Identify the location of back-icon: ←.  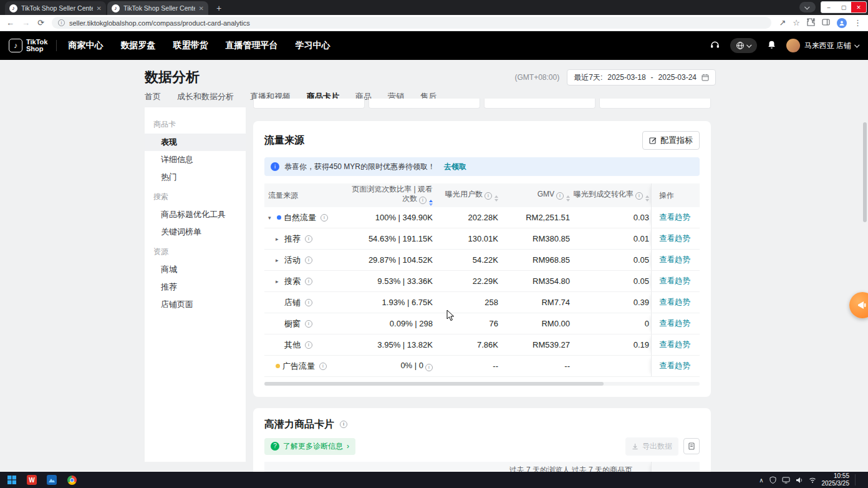
(10, 22).